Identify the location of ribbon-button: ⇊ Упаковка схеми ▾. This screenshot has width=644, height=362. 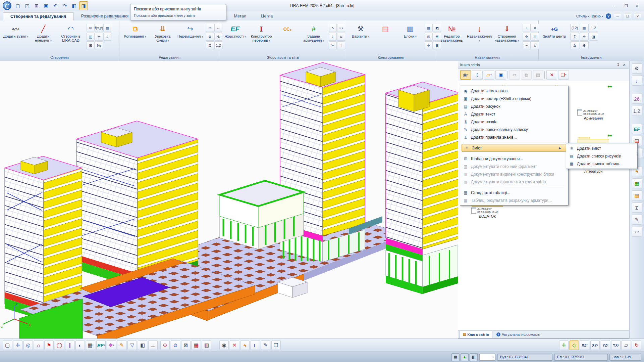
(163, 38).